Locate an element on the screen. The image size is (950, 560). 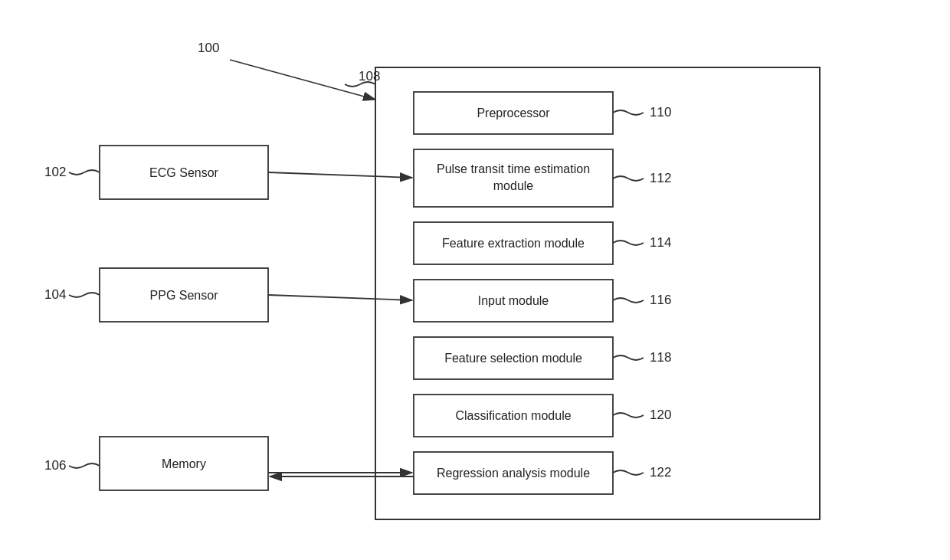
classification-label: Classification module is located at coordinates (513, 415).